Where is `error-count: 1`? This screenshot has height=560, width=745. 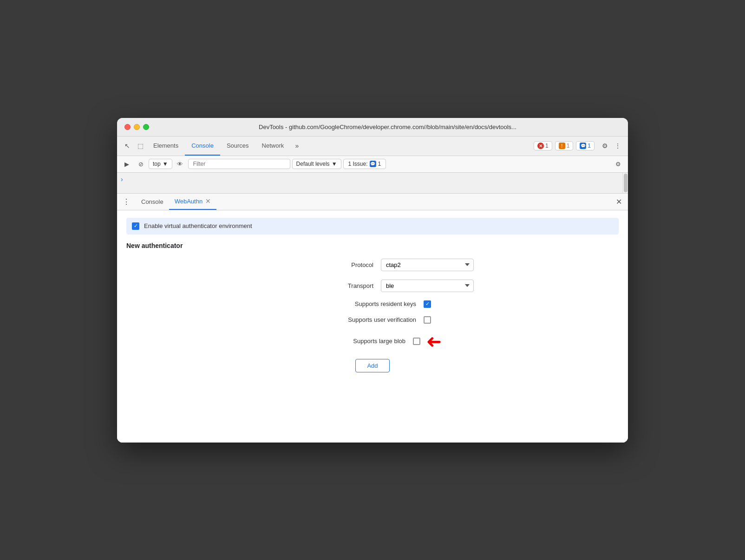 error-count: 1 is located at coordinates (547, 146).